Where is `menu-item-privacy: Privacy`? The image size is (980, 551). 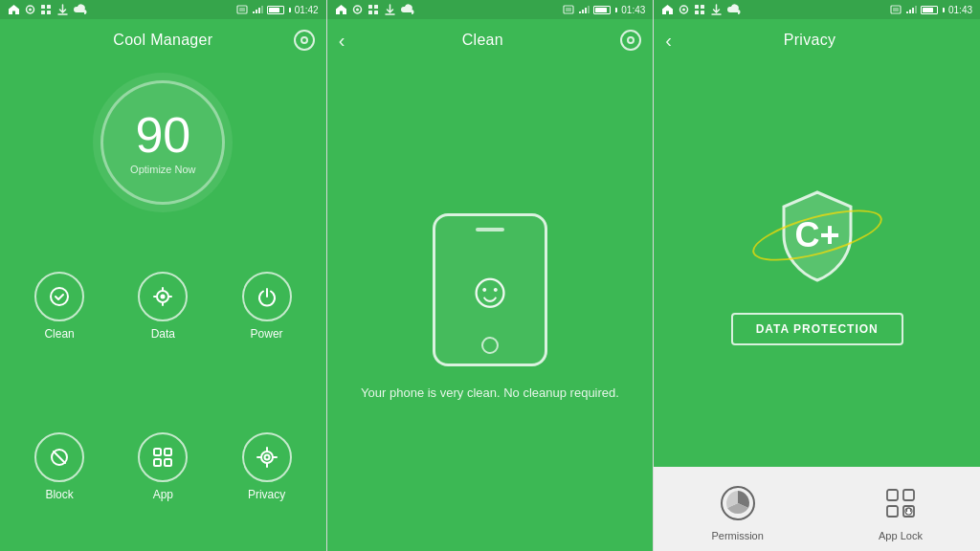
menu-item-privacy: Privacy is located at coordinates (266, 467).